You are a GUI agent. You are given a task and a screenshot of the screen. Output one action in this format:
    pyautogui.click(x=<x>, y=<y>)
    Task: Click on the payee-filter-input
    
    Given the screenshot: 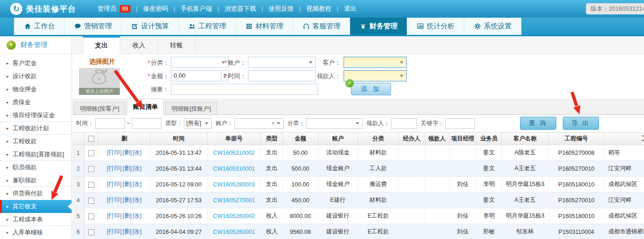 What is the action you would take?
    pyautogui.click(x=404, y=124)
    